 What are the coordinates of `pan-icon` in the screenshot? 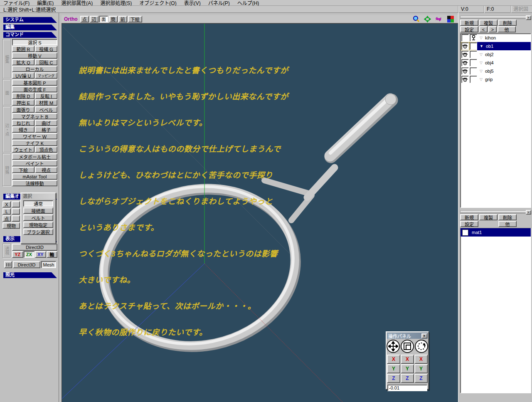 It's located at (427, 19).